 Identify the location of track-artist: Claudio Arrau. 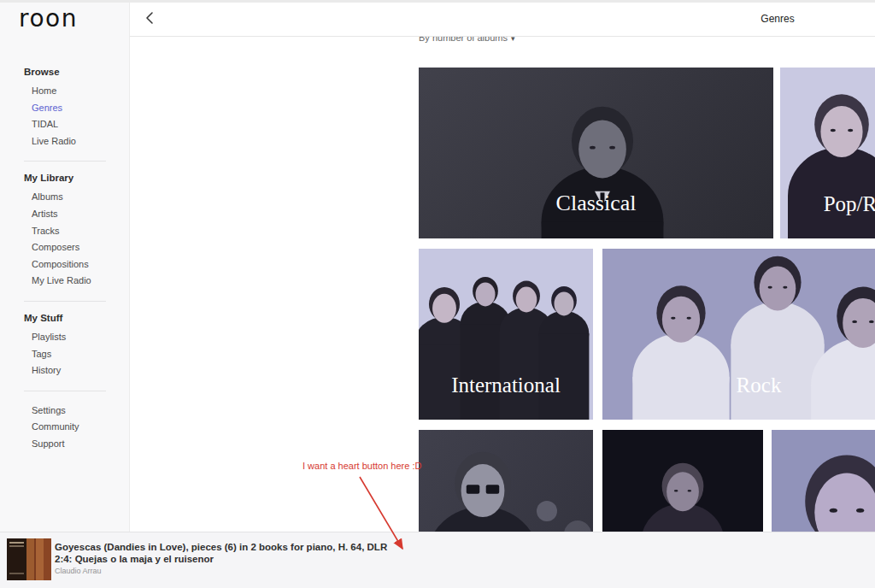
(226, 571).